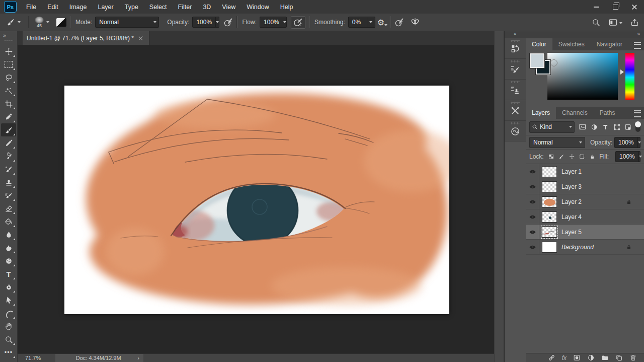 The image size is (644, 362). I want to click on layer-row: Layer 4, so click(585, 217).